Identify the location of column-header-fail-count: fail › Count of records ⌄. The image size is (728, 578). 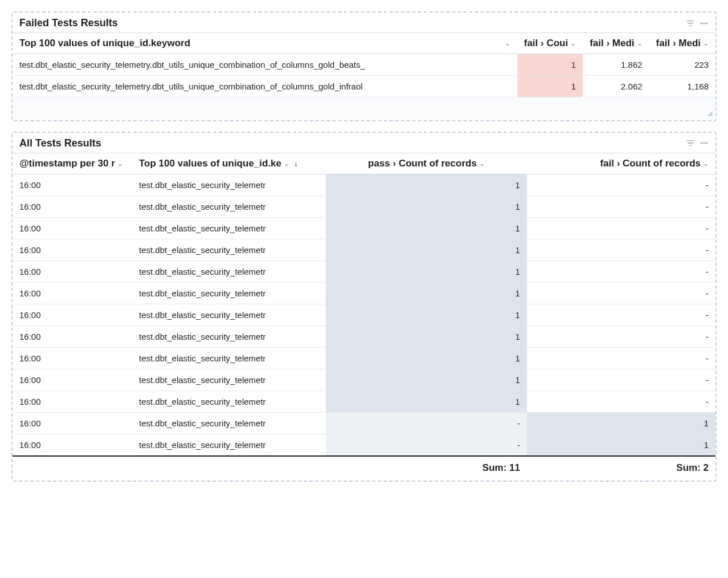
(621, 164).